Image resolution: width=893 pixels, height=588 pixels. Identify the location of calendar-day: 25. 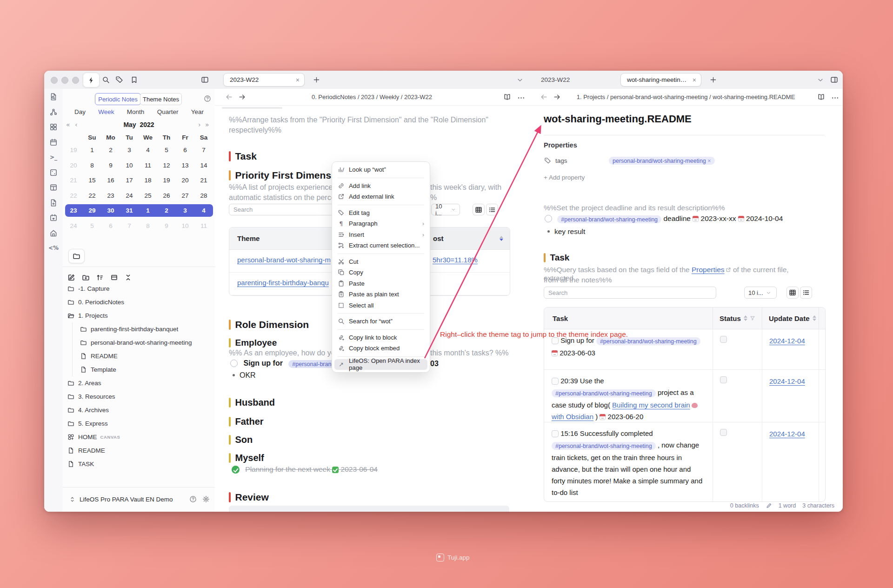
(148, 195).